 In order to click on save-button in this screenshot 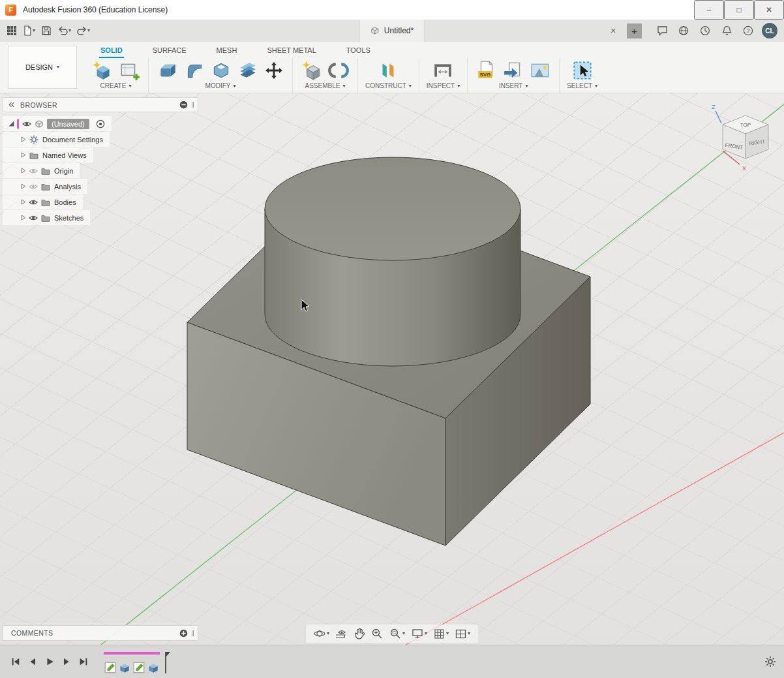, I will do `click(46, 31)`.